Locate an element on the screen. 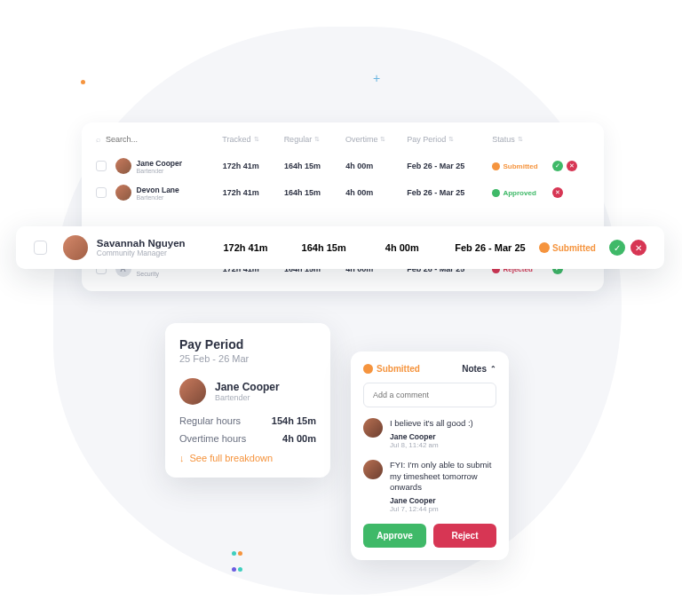 This screenshot has height=616, width=682. pay-period-card: Pay Period 25 Feb - 26 Mar Jane Cooper B… is located at coordinates (248, 400).